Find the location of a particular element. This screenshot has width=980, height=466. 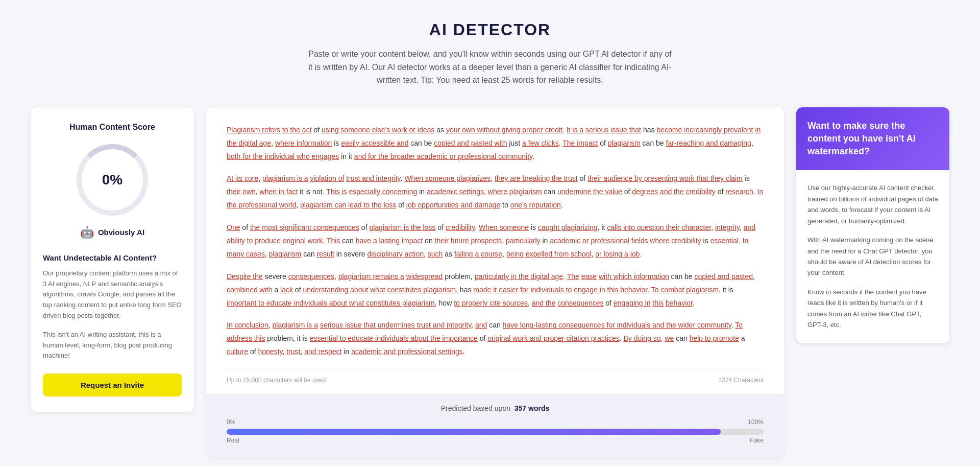

prediction-label: Predicted based upon 357 words is located at coordinates (495, 408).